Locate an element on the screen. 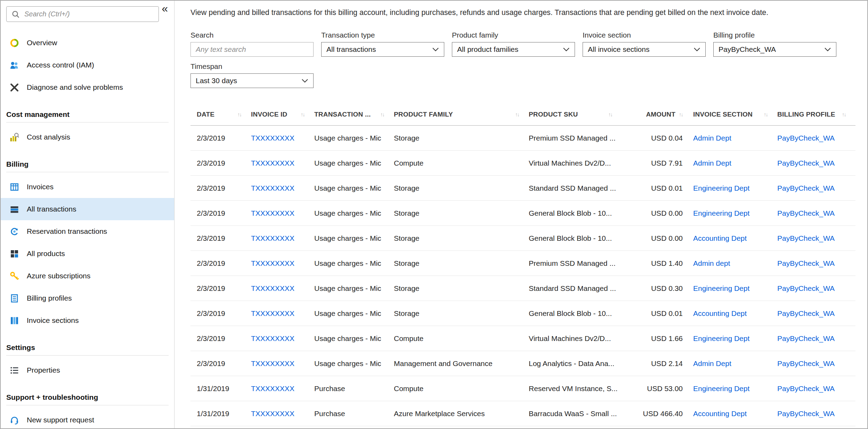 This screenshot has width=868, height=429. cell-amount: USD 0.00 is located at coordinates (658, 238).